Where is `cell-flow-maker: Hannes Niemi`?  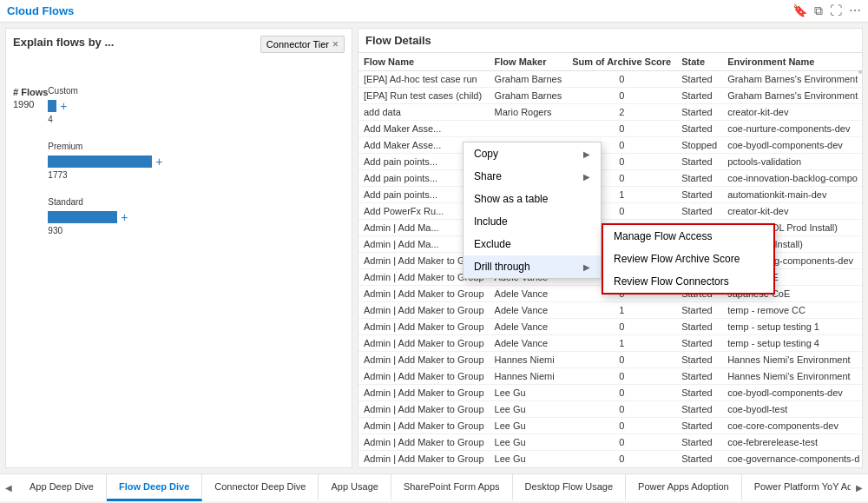
cell-flow-maker: Hannes Niemi is located at coordinates (529, 377).